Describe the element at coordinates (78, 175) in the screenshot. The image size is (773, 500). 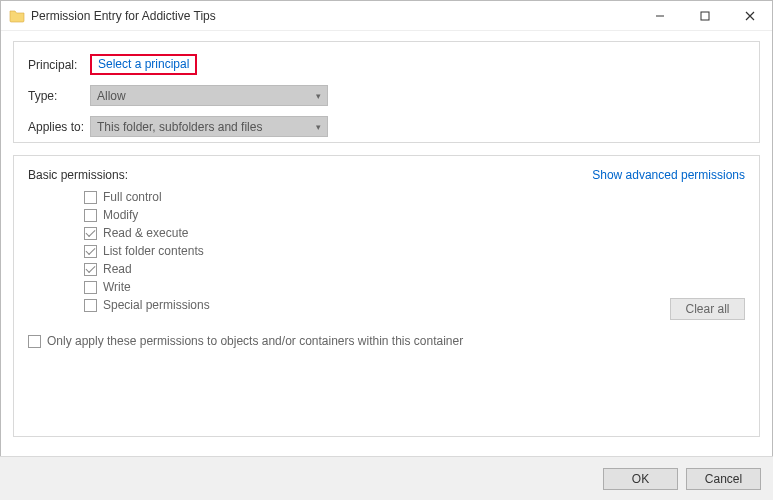
I see `basic-permissions-title: Basic permissions:` at that location.